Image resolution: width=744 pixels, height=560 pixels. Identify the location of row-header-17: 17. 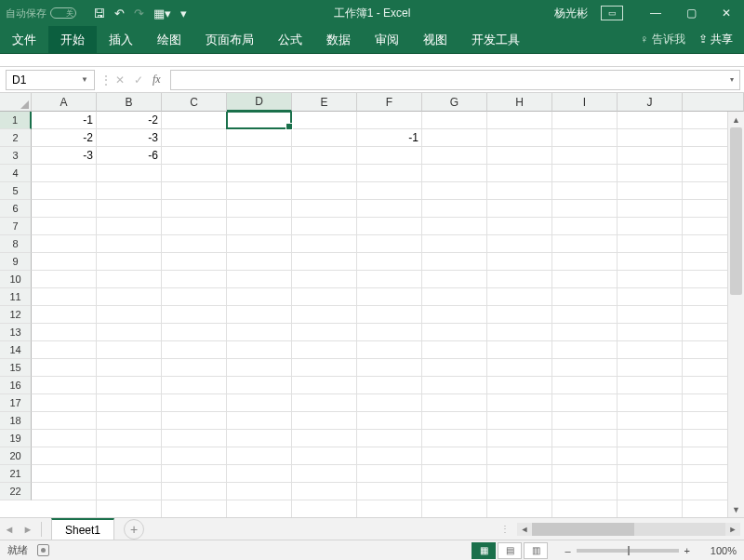
(16, 404).